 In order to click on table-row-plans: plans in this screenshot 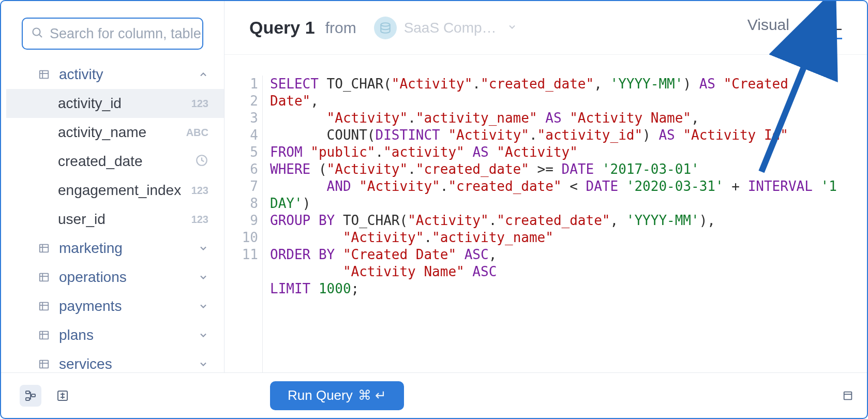, I will do `click(115, 335)`.